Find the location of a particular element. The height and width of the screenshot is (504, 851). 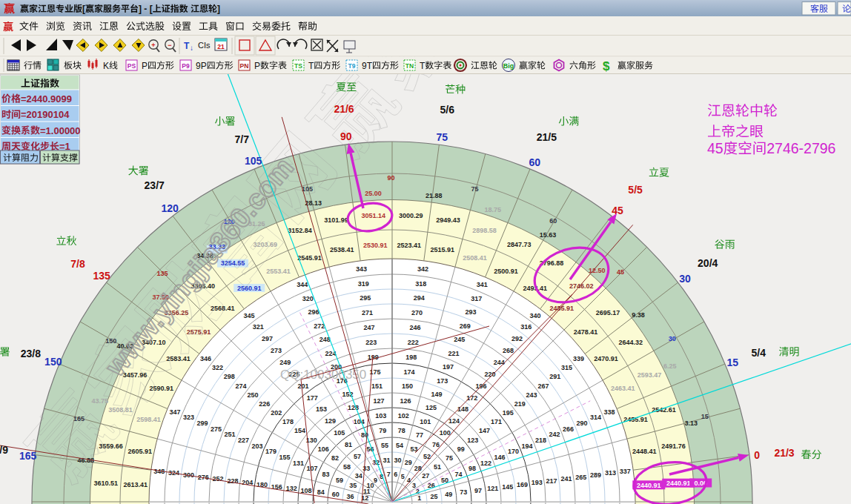

svg-text: 266 is located at coordinates (568, 429).